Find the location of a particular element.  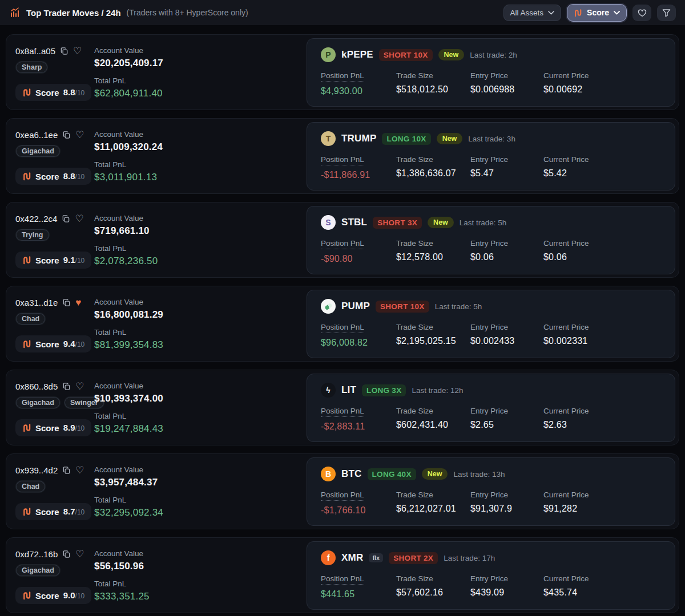

total-pnl-value: $81,399,354.83 is located at coordinates (200, 345).